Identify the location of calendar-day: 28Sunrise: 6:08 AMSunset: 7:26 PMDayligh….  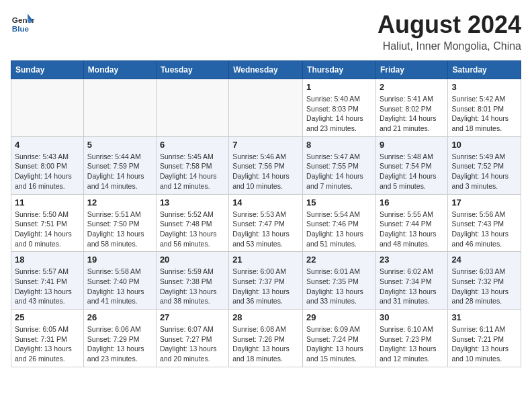
(266, 338).